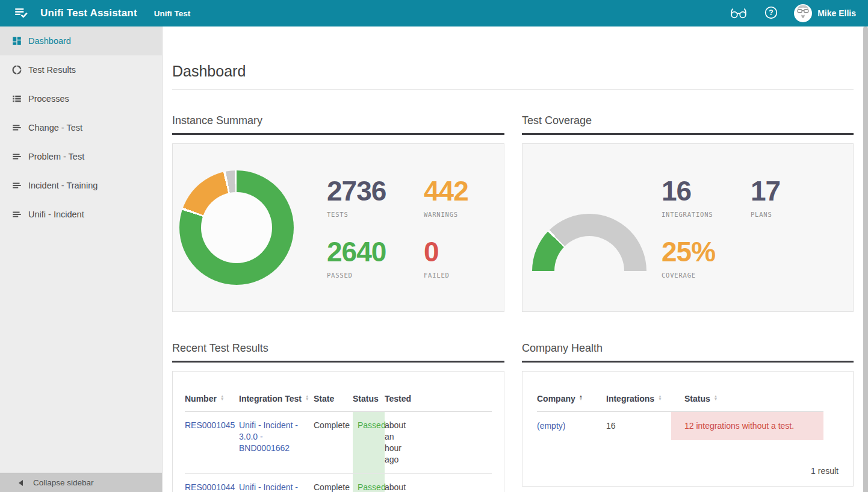  I want to click on stat-value: 17, so click(766, 191).